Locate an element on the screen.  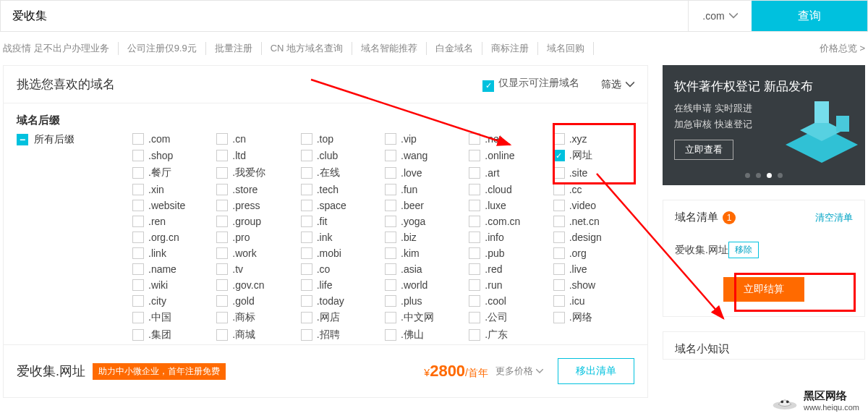
tld-checkbox: .show is located at coordinates (594, 285).